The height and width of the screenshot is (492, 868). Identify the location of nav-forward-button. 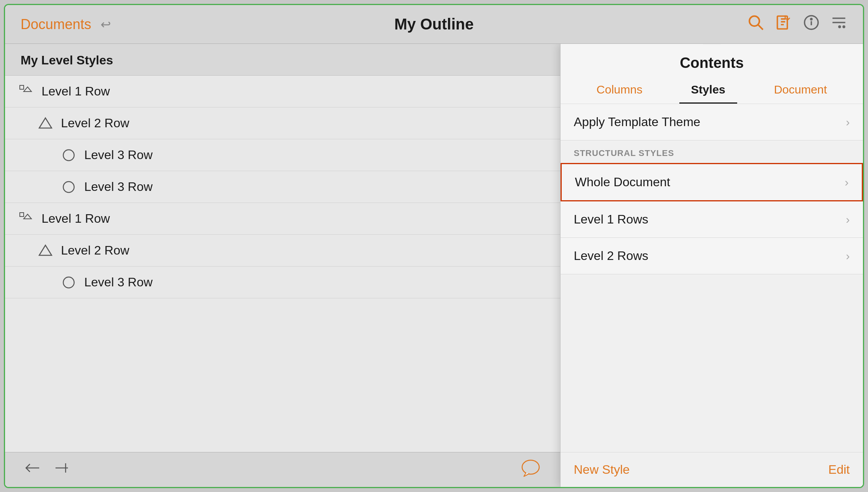
(62, 469).